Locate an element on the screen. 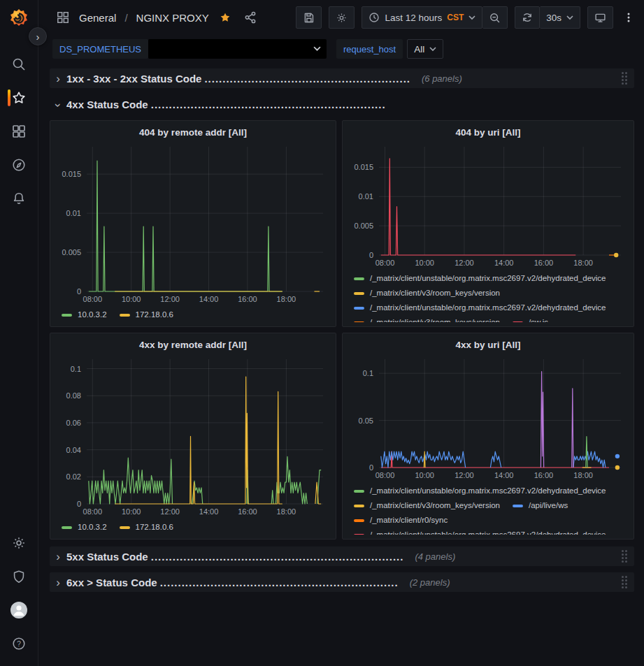 Image resolution: width=644 pixels, height=666 pixels. x-tick-label: 08:00 is located at coordinates (93, 299).